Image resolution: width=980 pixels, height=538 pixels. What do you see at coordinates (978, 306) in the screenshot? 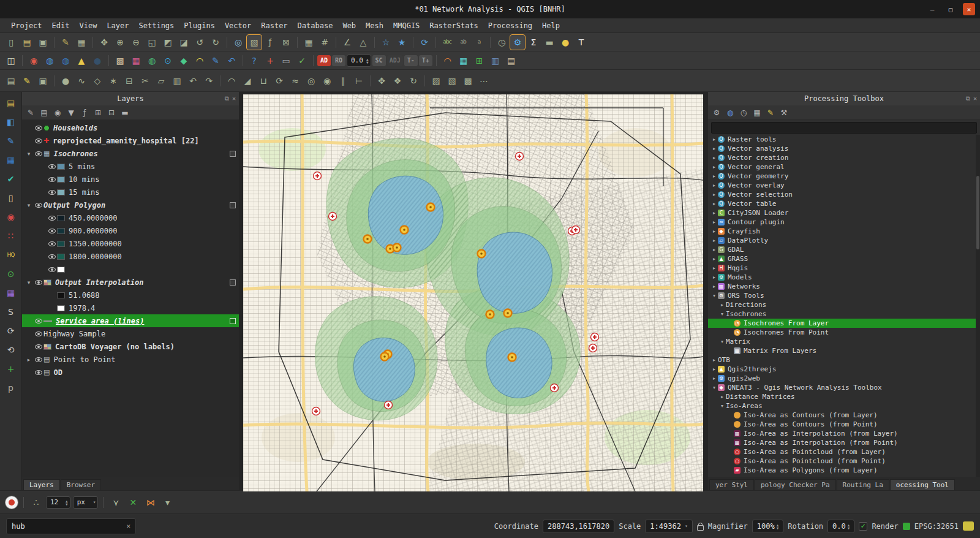
I see `scrollbar` at bounding box center [978, 306].